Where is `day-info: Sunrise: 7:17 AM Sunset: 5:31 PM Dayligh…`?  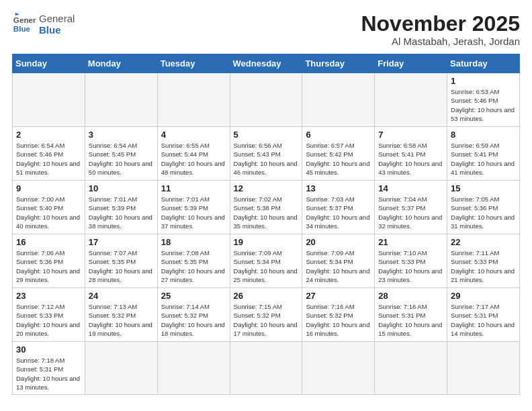
day-info: Sunrise: 7:17 AM Sunset: 5:31 PM Dayligh… is located at coordinates (484, 320).